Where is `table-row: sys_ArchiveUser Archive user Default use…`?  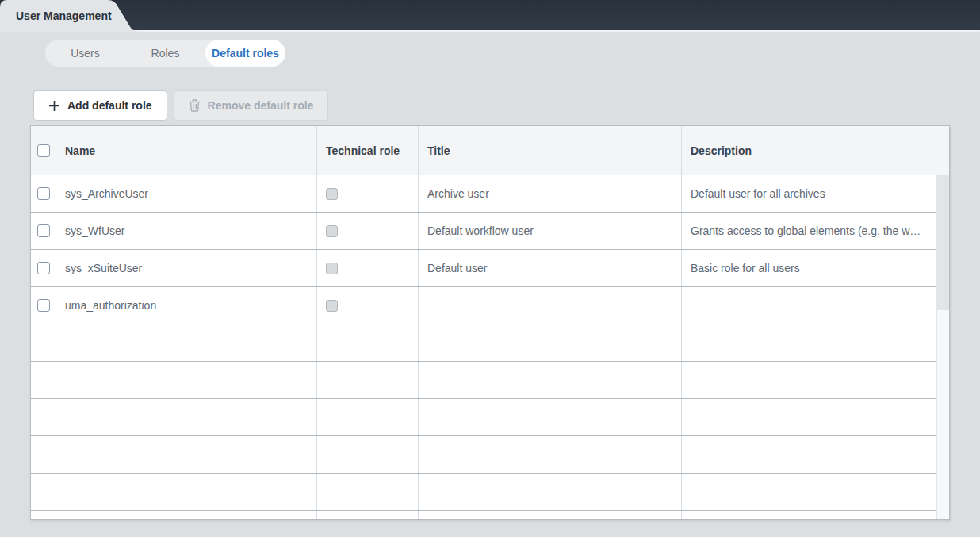
table-row: sys_ArchiveUser Archive user Default use… is located at coordinates (484, 194).